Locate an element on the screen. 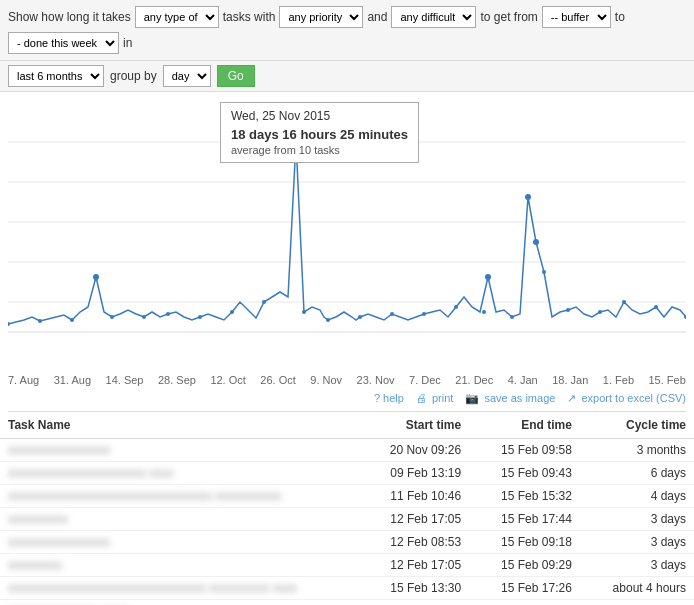  cycle-time-cell: 3 months is located at coordinates (637, 450).